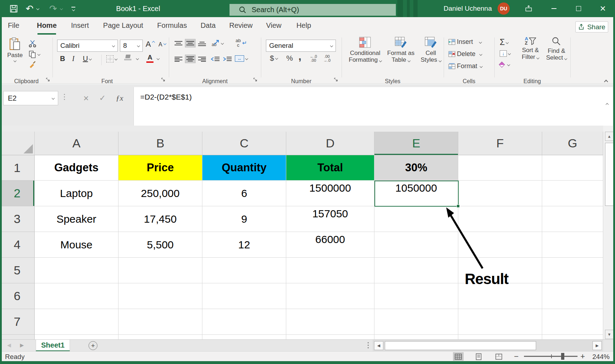 This screenshot has width=615, height=364. What do you see at coordinates (416, 271) in the screenshot?
I see `cell-E5` at bounding box center [416, 271].